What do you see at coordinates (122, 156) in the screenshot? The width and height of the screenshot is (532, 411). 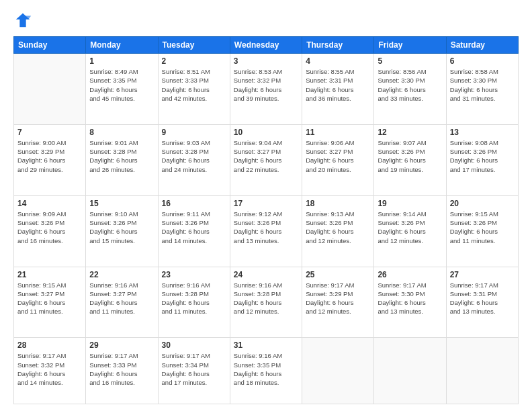 I see `day-info: Sunrise: 9:01 AM Sunset: 3:28 PM Dayligh…` at bounding box center [122, 156].